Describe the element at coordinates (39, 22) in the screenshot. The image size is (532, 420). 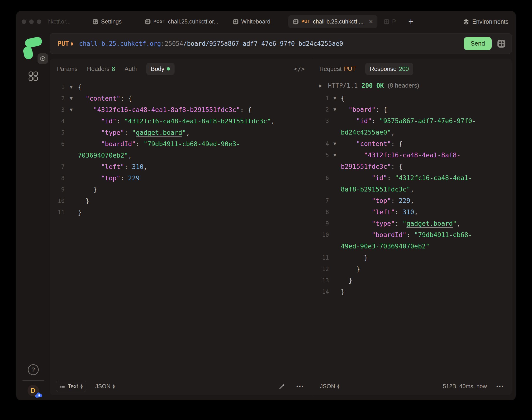
I see `zoom-window-button` at that location.